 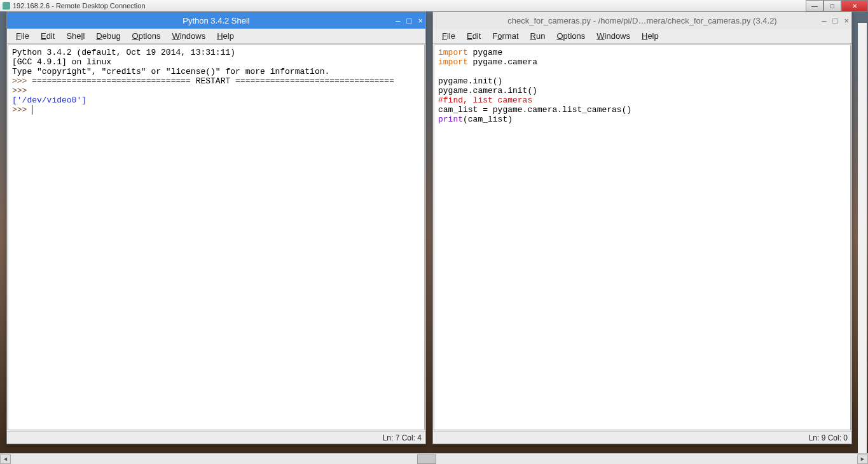 What do you see at coordinates (846, 20) in the screenshot?
I see `editor-close-button: ×` at bounding box center [846, 20].